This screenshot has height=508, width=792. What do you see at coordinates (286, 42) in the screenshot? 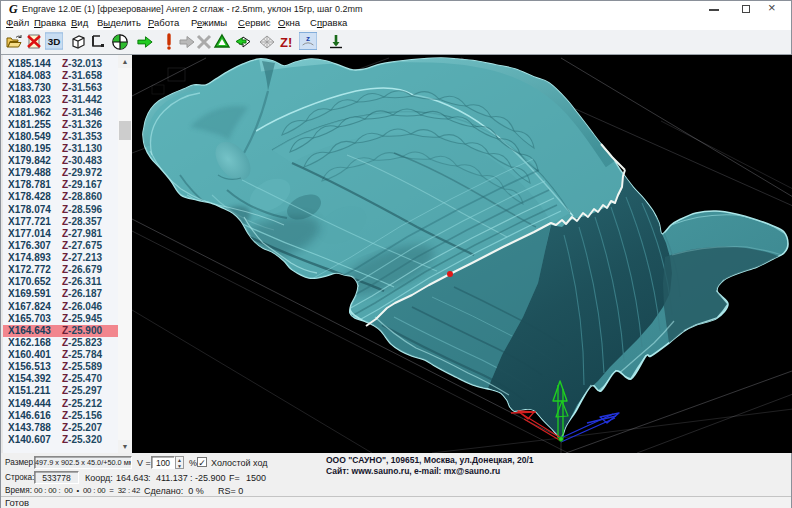
I see `svg-text: Z!` at bounding box center [286, 42].